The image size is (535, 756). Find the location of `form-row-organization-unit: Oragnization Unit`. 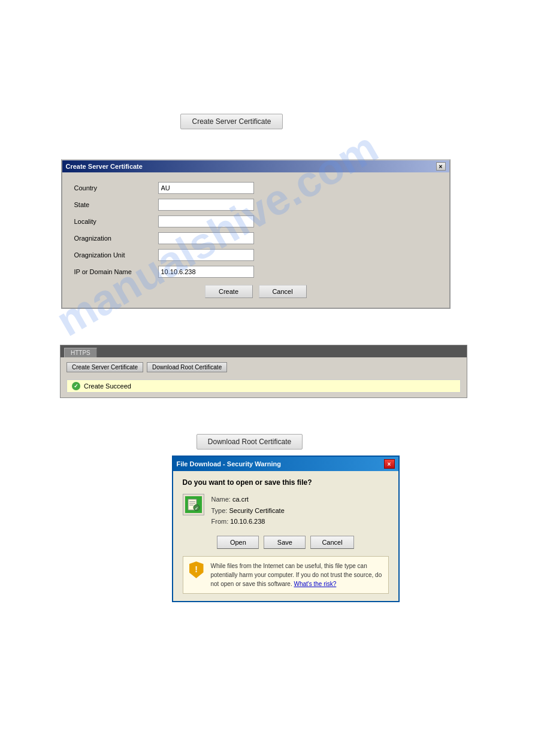

form-row-organization-unit: Oragnization Unit is located at coordinates (256, 255).